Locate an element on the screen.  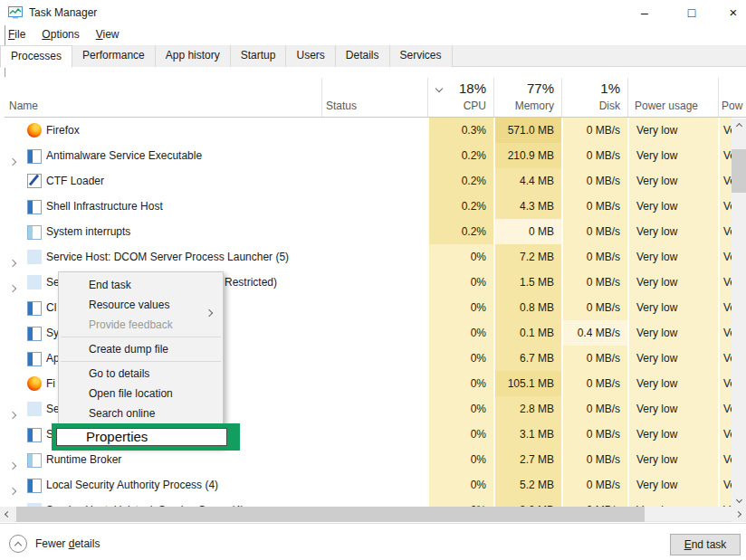
process-name: Local Security Authority Process (4) is located at coordinates (132, 485).